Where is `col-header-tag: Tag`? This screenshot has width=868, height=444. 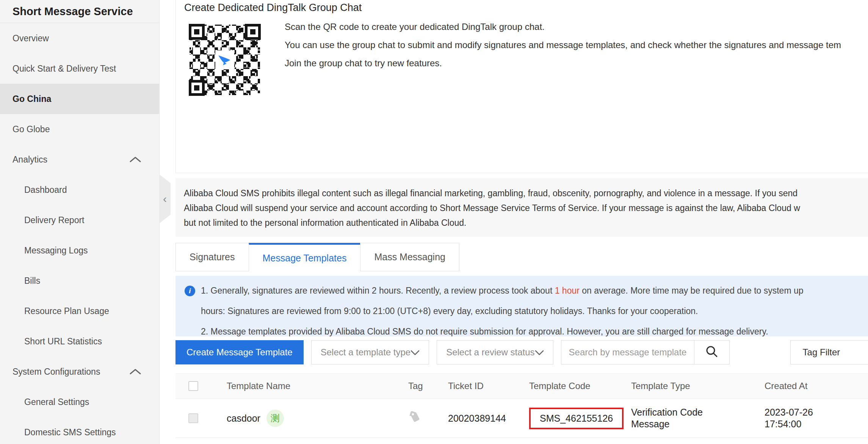 col-header-tag: Tag is located at coordinates (428, 386).